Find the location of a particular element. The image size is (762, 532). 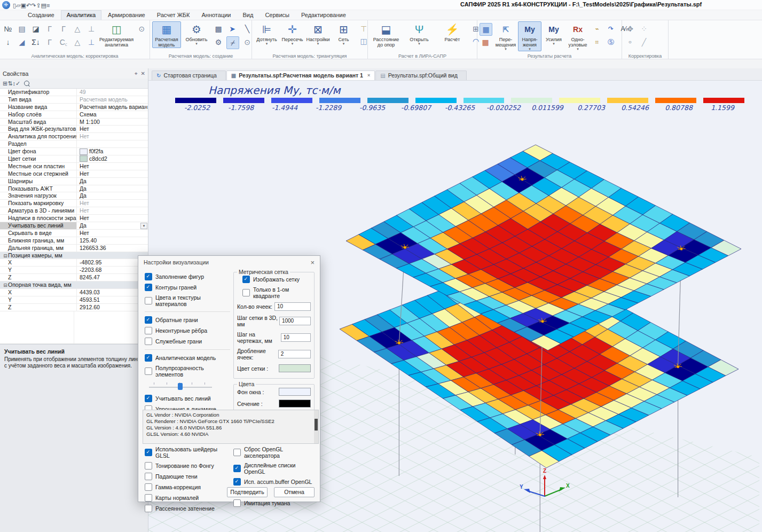

property-row: Ближняя граница, мм 125.40 is located at coordinates (74, 241).